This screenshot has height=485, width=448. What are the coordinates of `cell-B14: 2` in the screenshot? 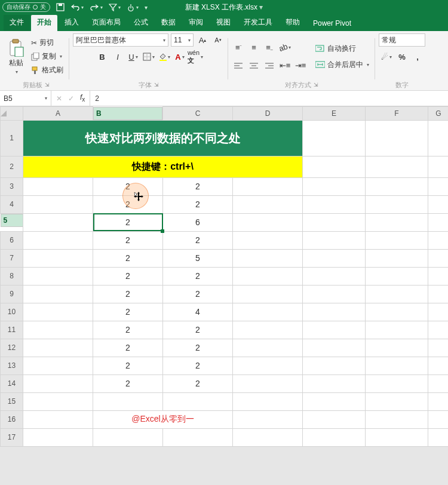 It's located at (128, 383).